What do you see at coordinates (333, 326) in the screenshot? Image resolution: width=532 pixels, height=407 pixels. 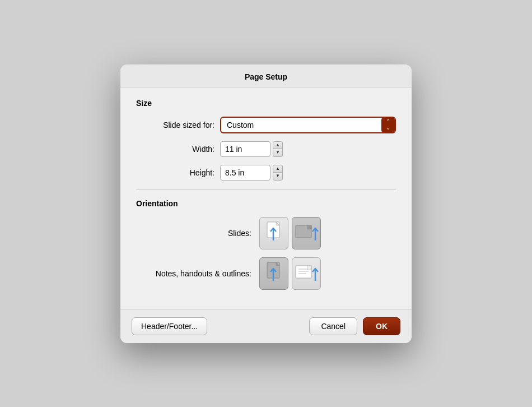 I see `cancel-button: Cancel` at bounding box center [333, 326].